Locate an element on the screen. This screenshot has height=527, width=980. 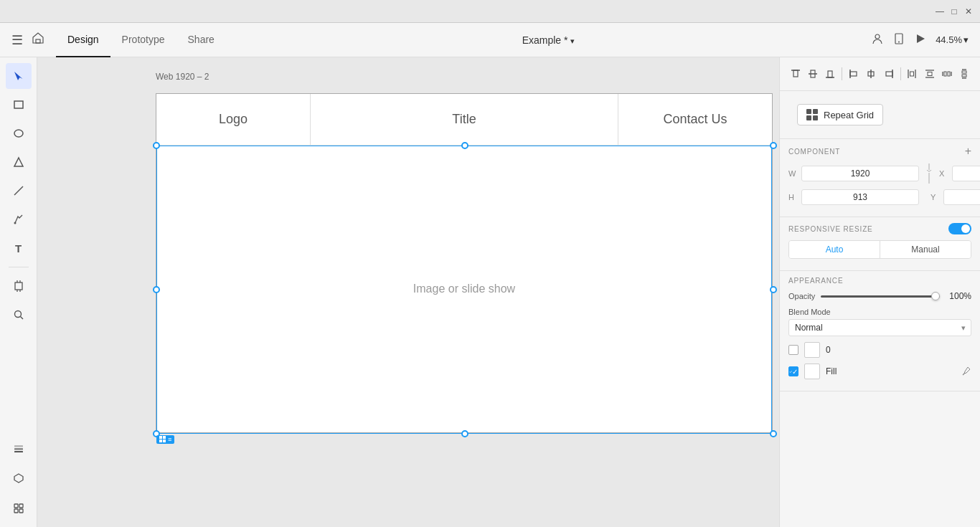
selection-badge: ≡ is located at coordinates (165, 440).